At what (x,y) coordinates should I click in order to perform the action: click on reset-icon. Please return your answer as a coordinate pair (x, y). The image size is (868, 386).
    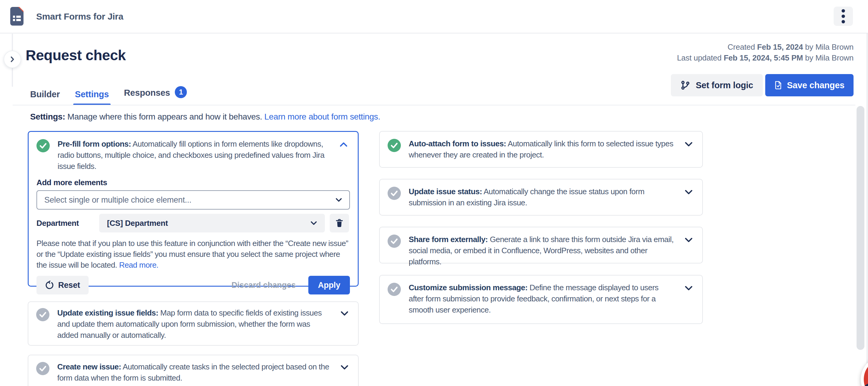
    Looking at the image, I should click on (49, 285).